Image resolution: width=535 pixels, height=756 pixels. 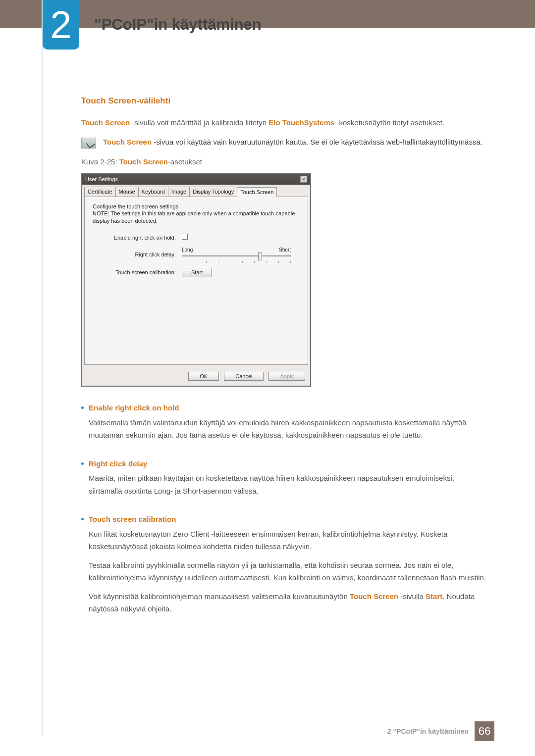 I want to click on bullet-text: Valitsemalla tämän valintaruudun käyttäj…, so click(x=288, y=429).